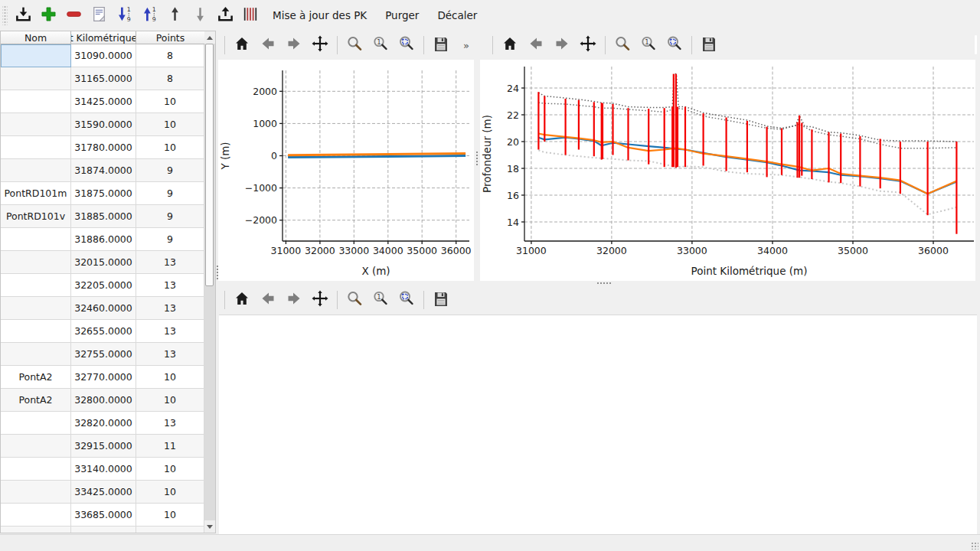  What do you see at coordinates (975, 44) in the screenshot?
I see `toolbar-extension-handle` at bounding box center [975, 44].